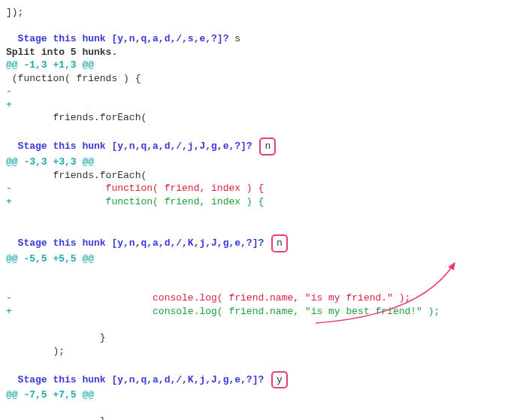 This screenshot has width=526, height=420. I want to click on removed-line: - console.log( friend.name, "is my frien…, so click(263, 298).